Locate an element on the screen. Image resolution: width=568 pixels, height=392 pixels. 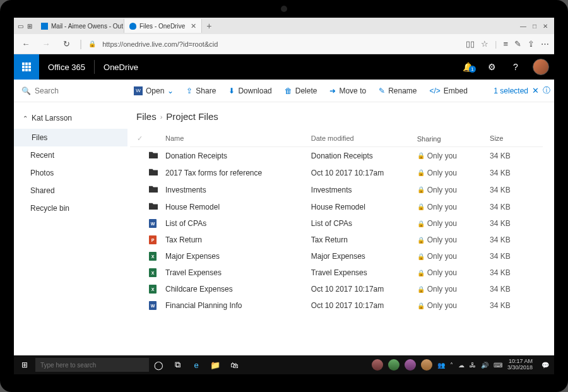
network-icon: 🖧 is located at coordinates (473, 365).